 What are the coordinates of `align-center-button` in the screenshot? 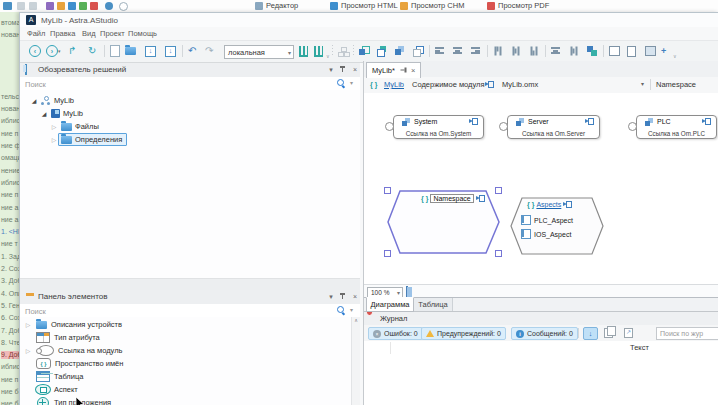 It's located at (458, 51).